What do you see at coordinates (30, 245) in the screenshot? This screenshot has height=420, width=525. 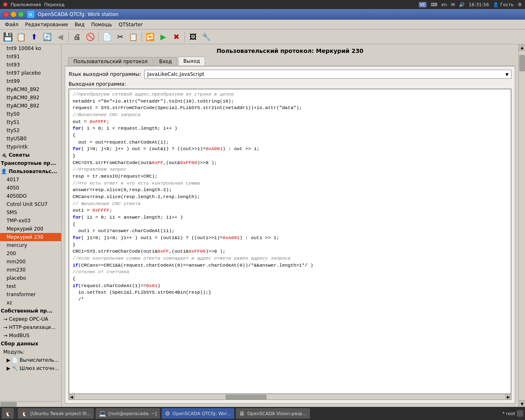 I see `sidebar-item: mercury` at bounding box center [30, 245].